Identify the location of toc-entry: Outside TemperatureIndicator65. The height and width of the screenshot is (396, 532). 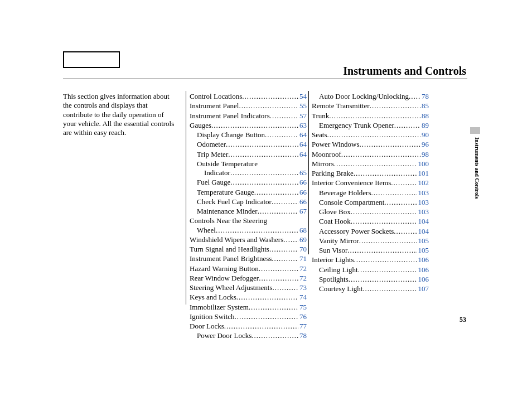
(248, 169).